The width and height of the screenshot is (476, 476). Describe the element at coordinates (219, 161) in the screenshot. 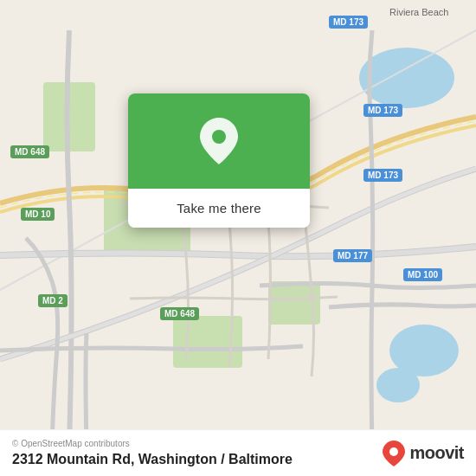

I see `popup-card: Take me there` at that location.